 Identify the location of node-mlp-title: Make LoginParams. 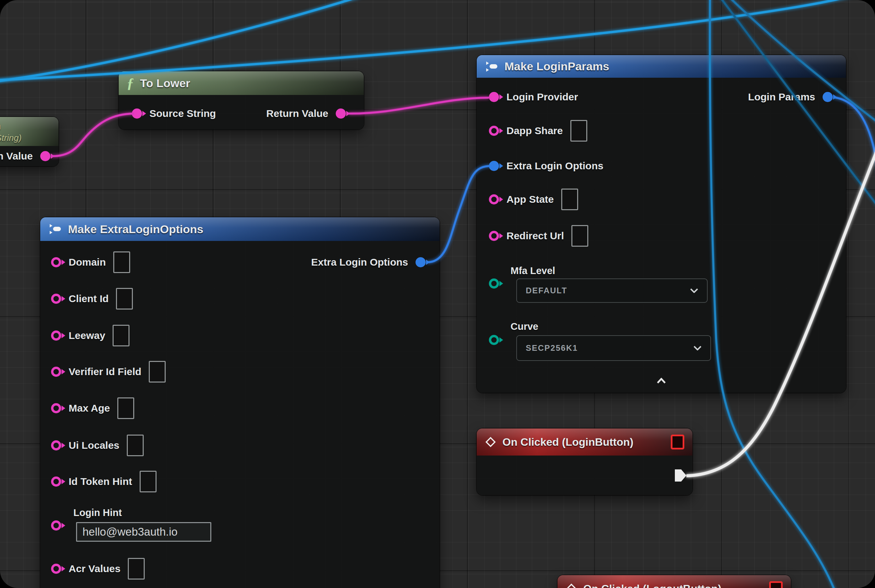
(557, 67).